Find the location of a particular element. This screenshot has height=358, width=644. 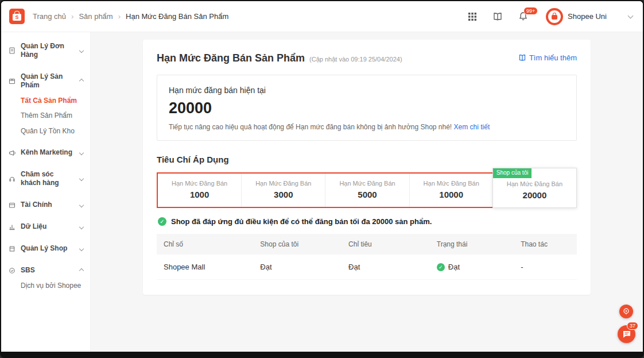

column-header-metric: Chỉ số is located at coordinates (205, 244).